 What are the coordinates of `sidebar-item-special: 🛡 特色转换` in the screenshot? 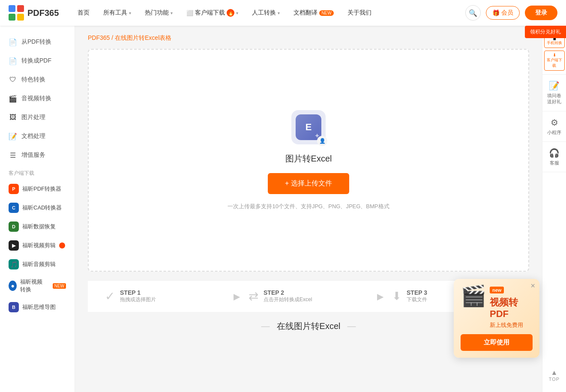 It's located at (37, 80).